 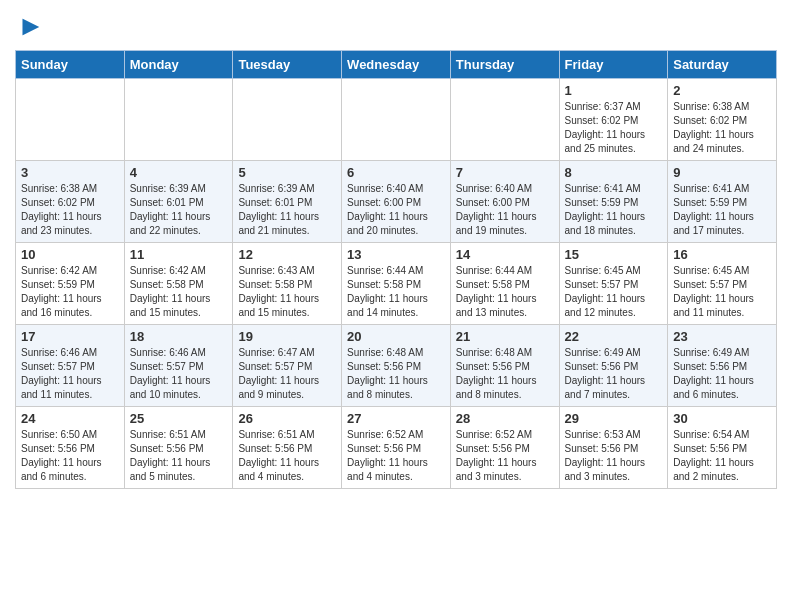 I want to click on calendar-cell: 20Sunrise: 6:48 AM Sunset: 5:56 PM Dayli…, so click(x=396, y=366).